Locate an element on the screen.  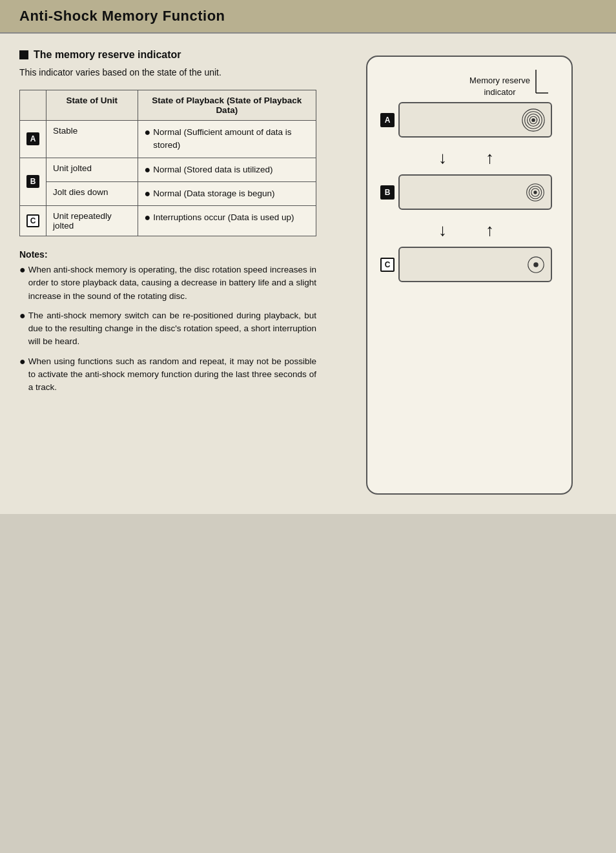
note-text-1: When anti-shock memory is operating, the… is located at coordinates (172, 283).